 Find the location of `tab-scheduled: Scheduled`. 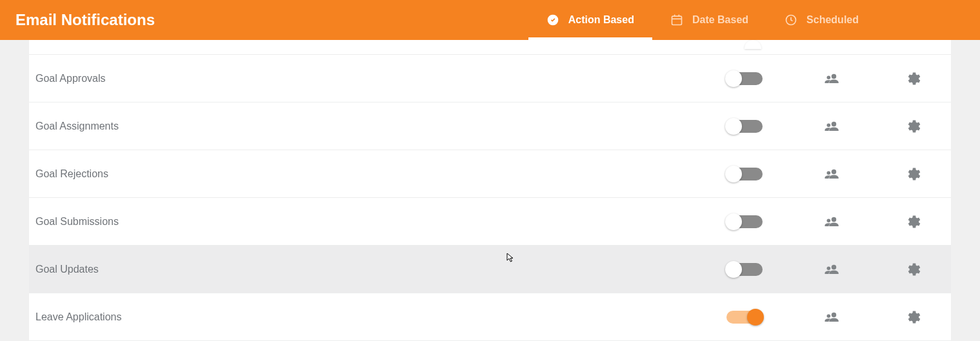

tab-scheduled: Scheduled is located at coordinates (822, 20).